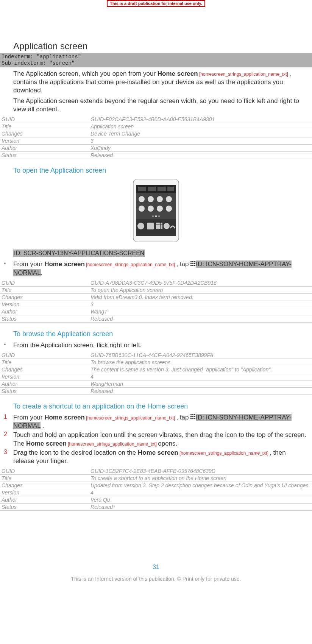  What do you see at coordinates (201, 311) in the screenshot?
I see `meta-val: WangT` at bounding box center [201, 311].